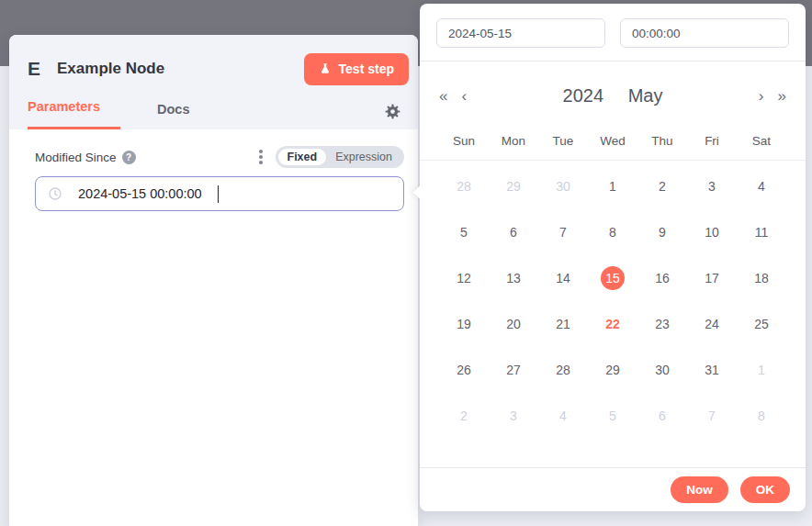  What do you see at coordinates (584, 95) in the screenshot?
I see `year-label: 2024` at bounding box center [584, 95].